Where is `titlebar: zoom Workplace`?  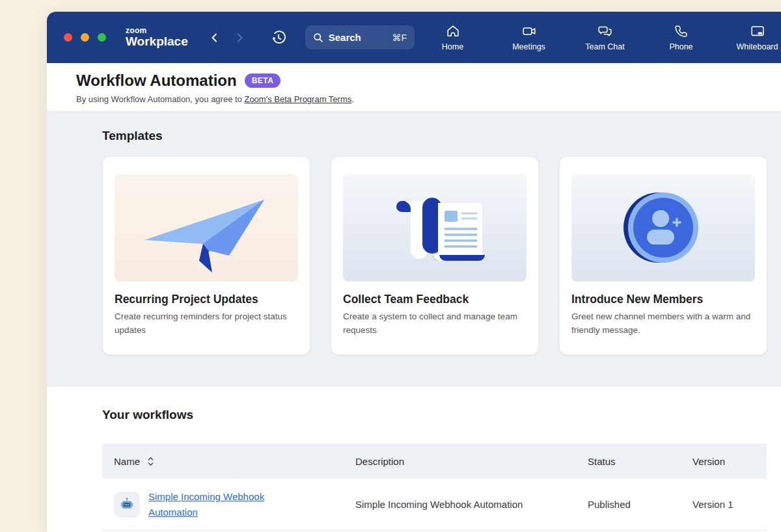 titlebar: zoom Workplace is located at coordinates (414, 38).